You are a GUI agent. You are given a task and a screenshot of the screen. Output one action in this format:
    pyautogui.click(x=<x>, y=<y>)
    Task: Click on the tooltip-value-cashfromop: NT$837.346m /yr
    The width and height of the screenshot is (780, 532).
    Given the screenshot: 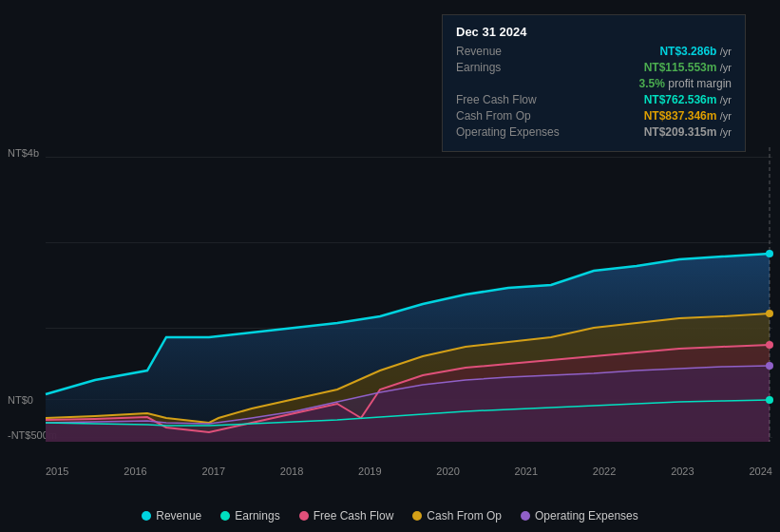 What is the action you would take?
    pyautogui.click(x=688, y=116)
    